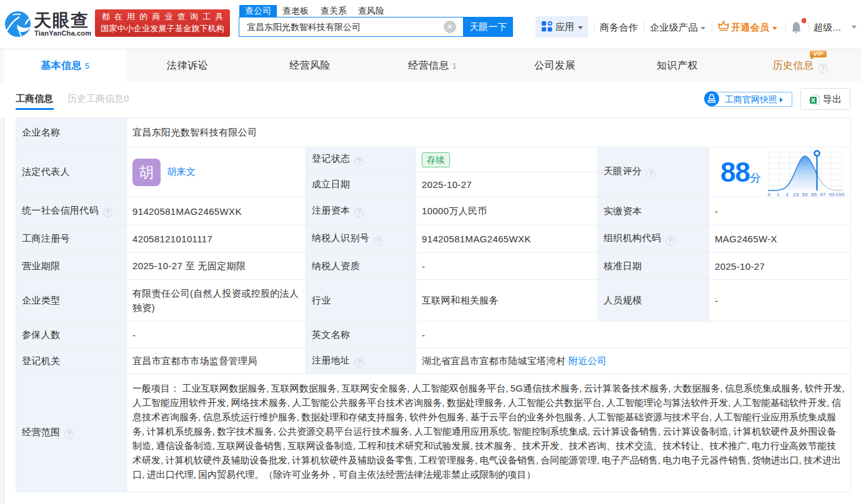 The image size is (866, 504). I want to click on svg-text: 85, so click(814, 195).